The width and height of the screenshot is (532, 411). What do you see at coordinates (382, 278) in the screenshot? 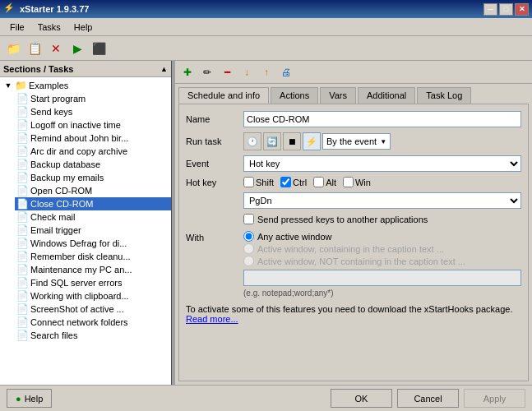
I see `caption-input` at bounding box center [382, 278].